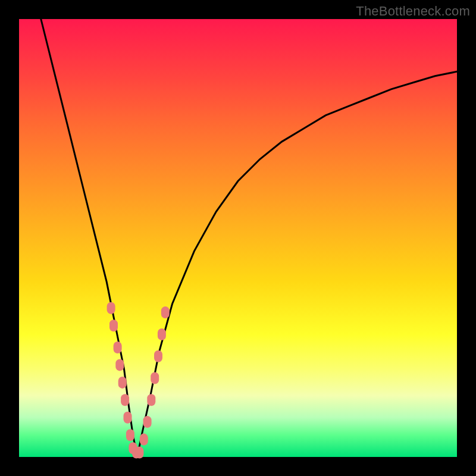 This screenshot has height=476, width=476. What do you see at coordinates (413, 11) in the screenshot?
I see `watermark-text: TheBottleneck.com` at bounding box center [413, 11].